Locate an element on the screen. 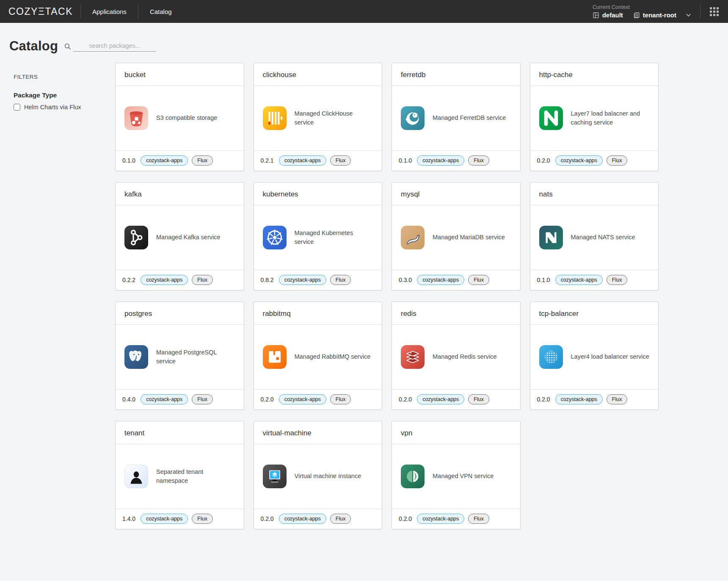  package-description: Layer7 load balacner and caching service is located at coordinates (610, 118).